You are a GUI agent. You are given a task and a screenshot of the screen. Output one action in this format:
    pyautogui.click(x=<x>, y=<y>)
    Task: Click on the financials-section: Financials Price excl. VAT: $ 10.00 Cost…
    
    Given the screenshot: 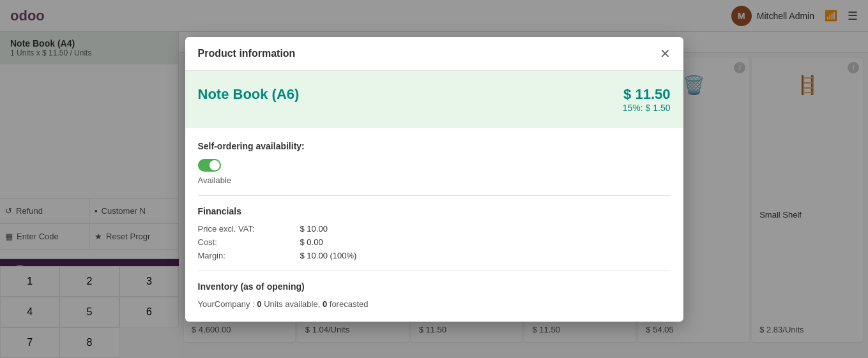 What is the action you would take?
    pyautogui.click(x=434, y=234)
    